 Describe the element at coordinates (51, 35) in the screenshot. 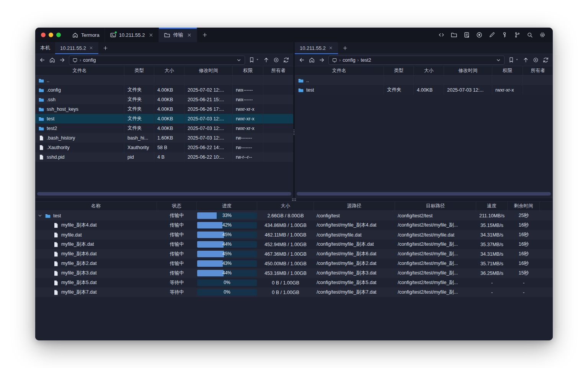

I see `minimize-window-button` at that location.